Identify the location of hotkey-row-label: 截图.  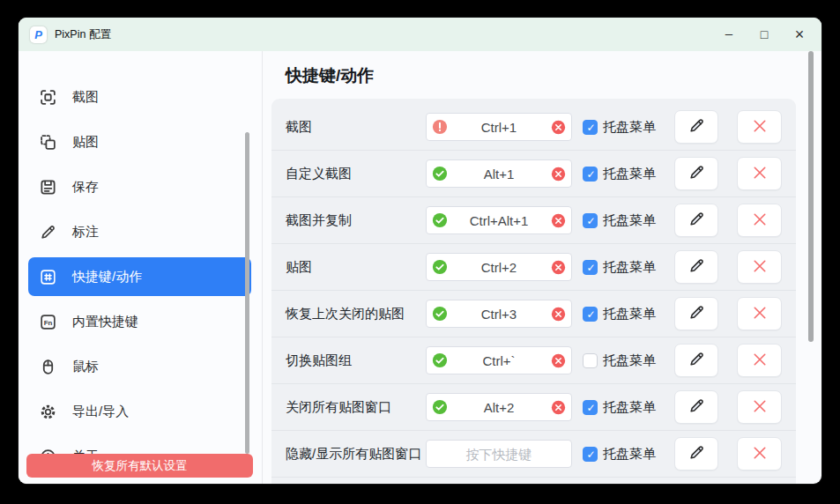
(356, 127).